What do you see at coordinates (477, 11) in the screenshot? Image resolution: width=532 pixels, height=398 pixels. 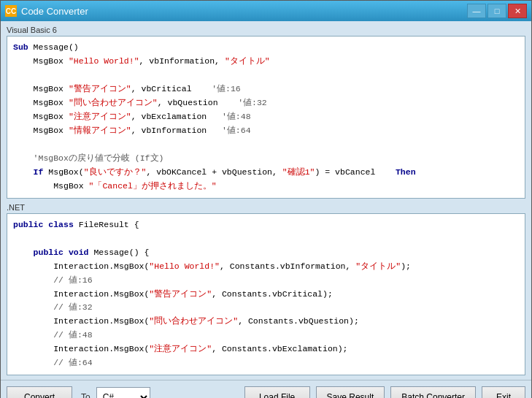 I see `minimize-button: —` at bounding box center [477, 11].